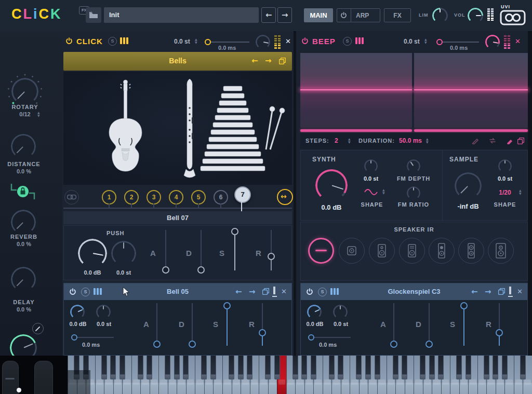  Describe the element at coordinates (318, 16) in the screenshot. I see `tab-main: MAIN` at that location.